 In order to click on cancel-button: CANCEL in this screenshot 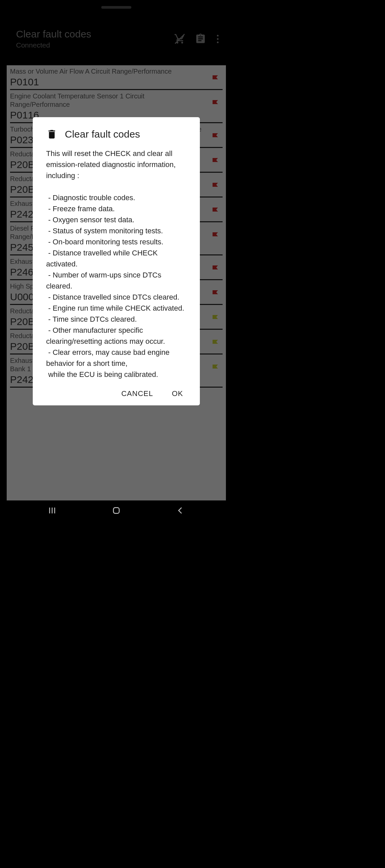, I will do `click(137, 394)`.